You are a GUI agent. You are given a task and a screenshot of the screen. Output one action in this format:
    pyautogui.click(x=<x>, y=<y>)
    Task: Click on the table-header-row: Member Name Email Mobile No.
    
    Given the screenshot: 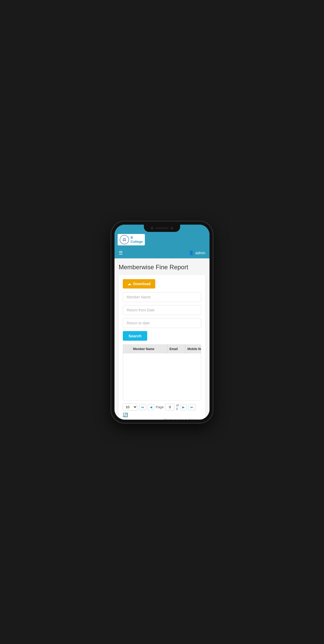 What is the action you would take?
    pyautogui.click(x=162, y=349)
    